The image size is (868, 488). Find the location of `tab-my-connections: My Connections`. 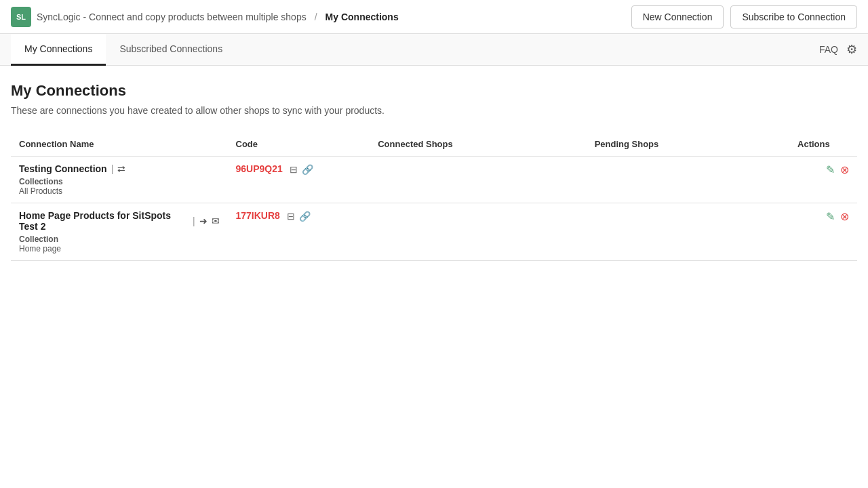

tab-my-connections: My Connections is located at coordinates (58, 50).